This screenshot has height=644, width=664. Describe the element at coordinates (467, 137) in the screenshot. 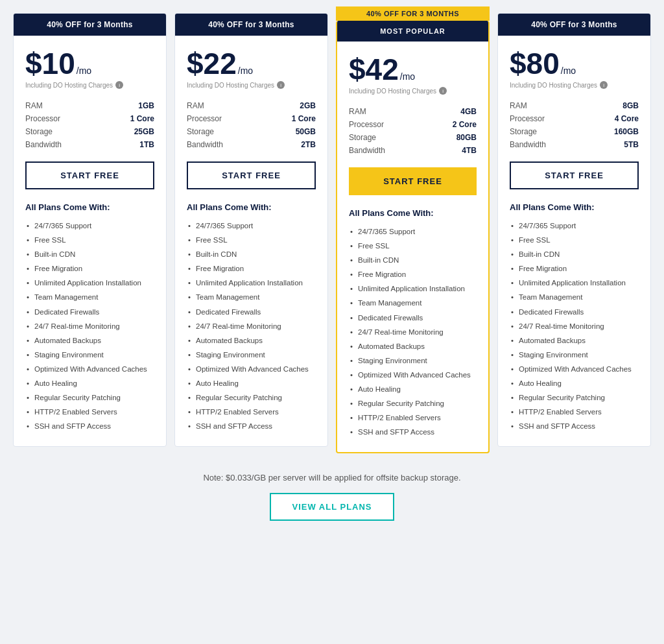

I see `spec-value: 80GB` at that location.